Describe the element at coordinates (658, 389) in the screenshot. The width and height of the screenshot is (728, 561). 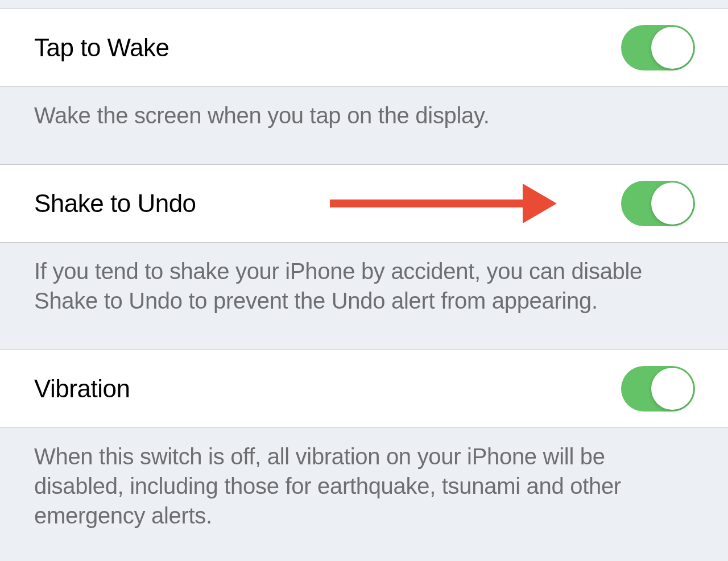
I see `vibration-toggle` at that location.